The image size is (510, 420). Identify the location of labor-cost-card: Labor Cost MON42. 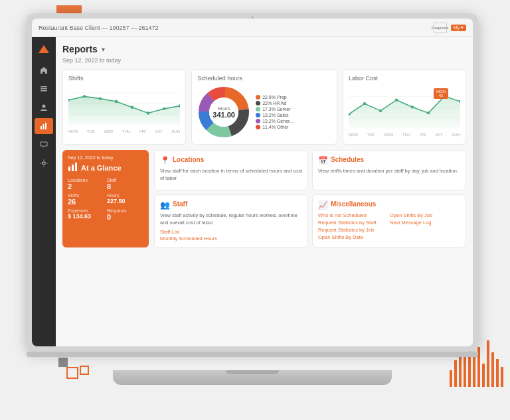
(404, 107).